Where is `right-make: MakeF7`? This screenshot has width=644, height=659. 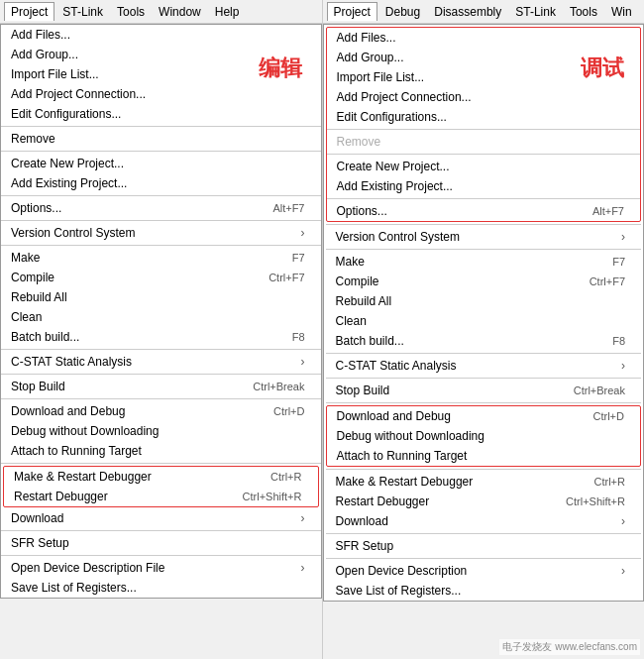
right-make: MakeF7 is located at coordinates (483, 262).